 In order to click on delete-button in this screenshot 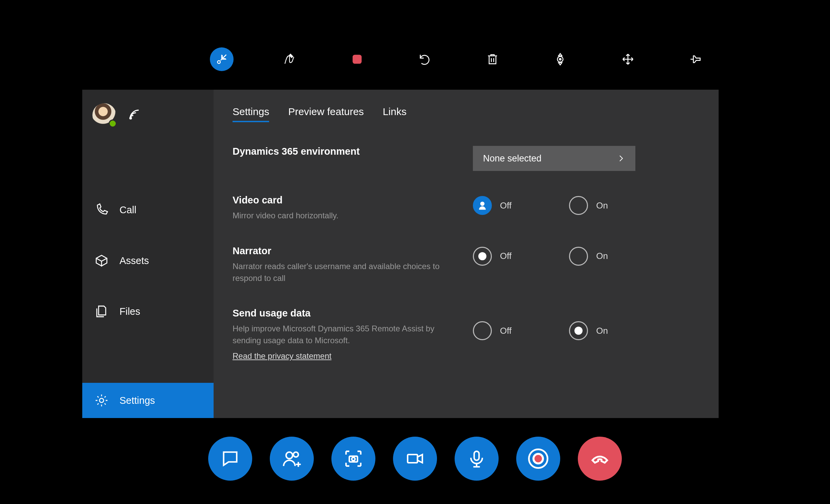, I will do `click(493, 59)`.